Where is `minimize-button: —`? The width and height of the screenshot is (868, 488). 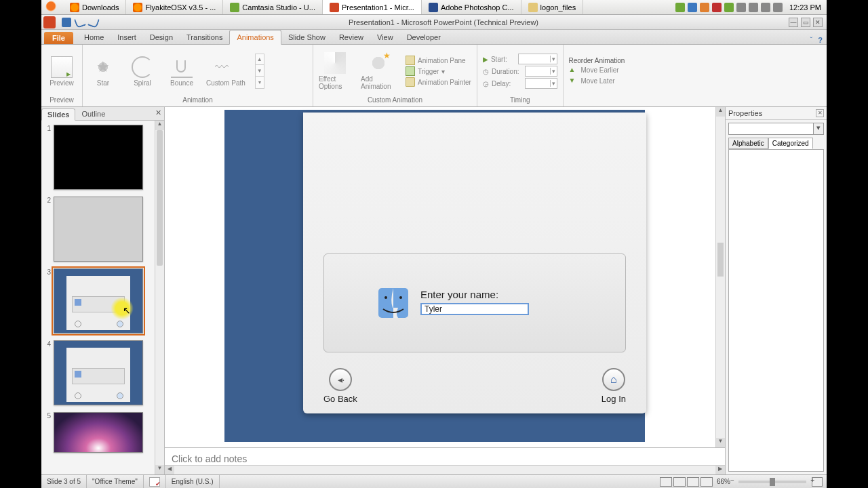 minimize-button: — is located at coordinates (793, 22).